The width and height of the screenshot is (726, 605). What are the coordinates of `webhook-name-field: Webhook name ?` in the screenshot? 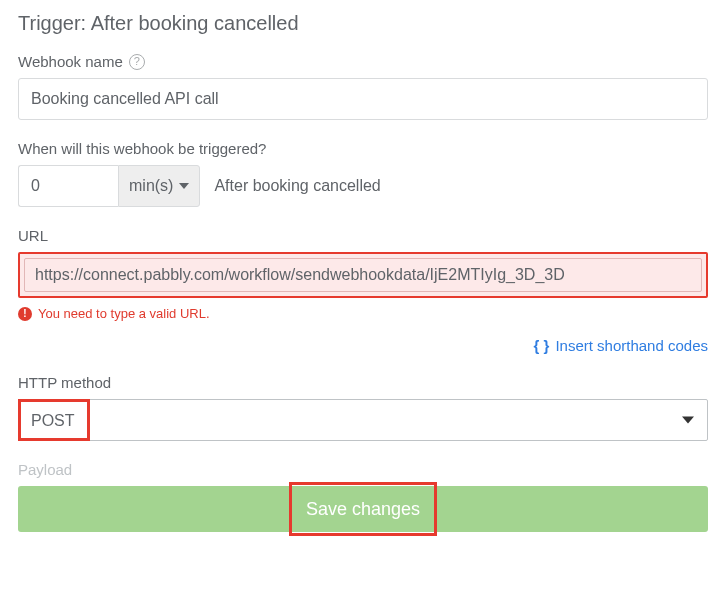 It's located at (363, 86).